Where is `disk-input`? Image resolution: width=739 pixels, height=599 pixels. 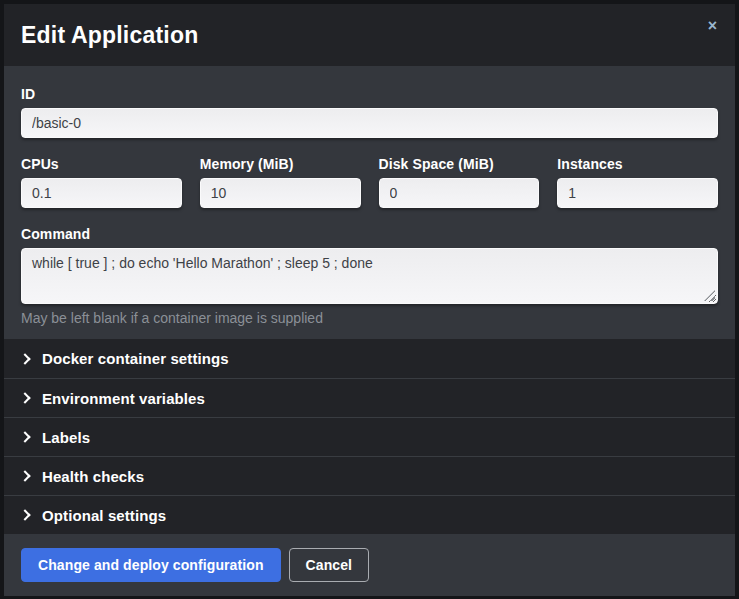
disk-input is located at coordinates (460, 193).